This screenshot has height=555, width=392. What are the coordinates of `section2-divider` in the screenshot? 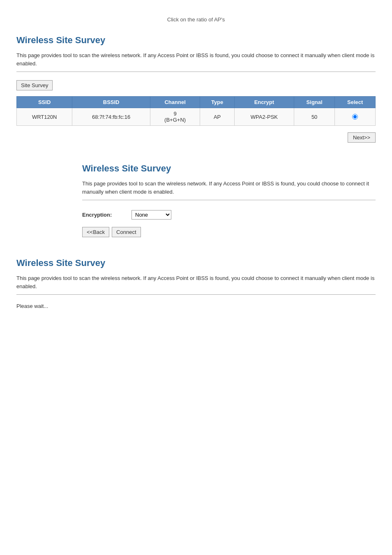 It's located at (229, 200).